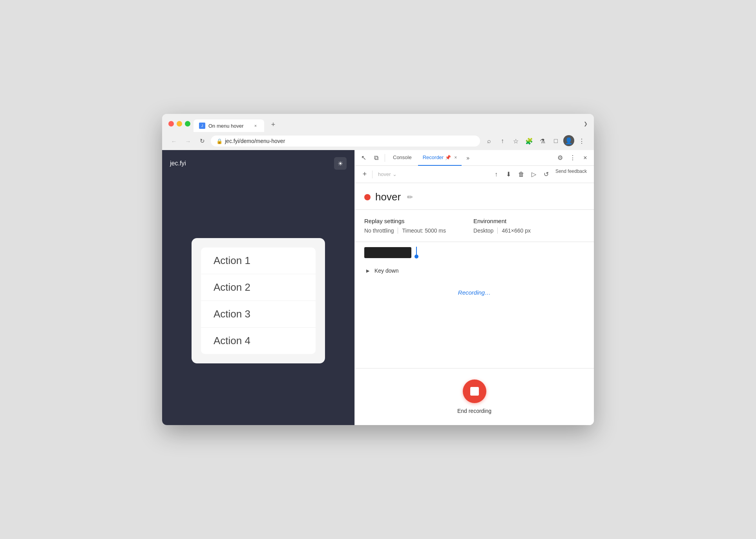 The width and height of the screenshot is (756, 539). What do you see at coordinates (273, 125) in the screenshot?
I see `new-tab-button: +` at bounding box center [273, 125].